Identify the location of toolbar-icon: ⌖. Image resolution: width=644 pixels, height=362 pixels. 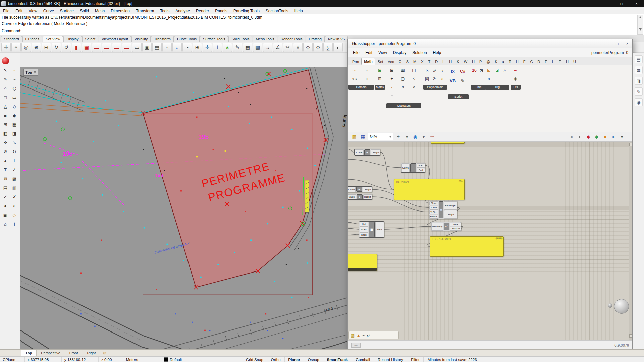
(16, 47).